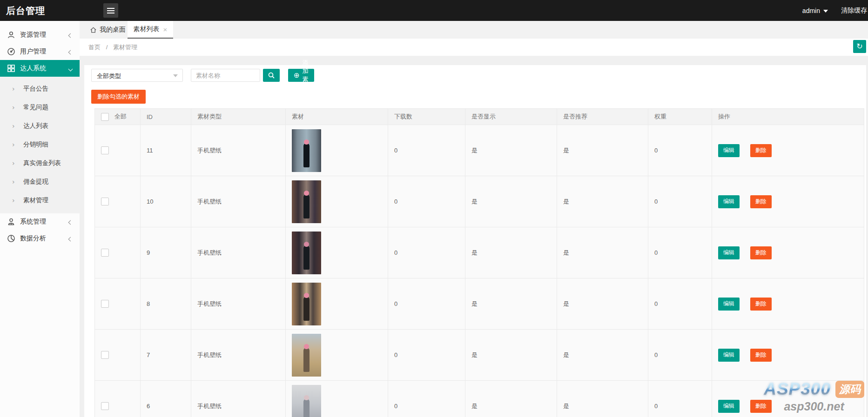  Describe the element at coordinates (105, 117) in the screenshot. I see `select-all-checkbox` at that location.